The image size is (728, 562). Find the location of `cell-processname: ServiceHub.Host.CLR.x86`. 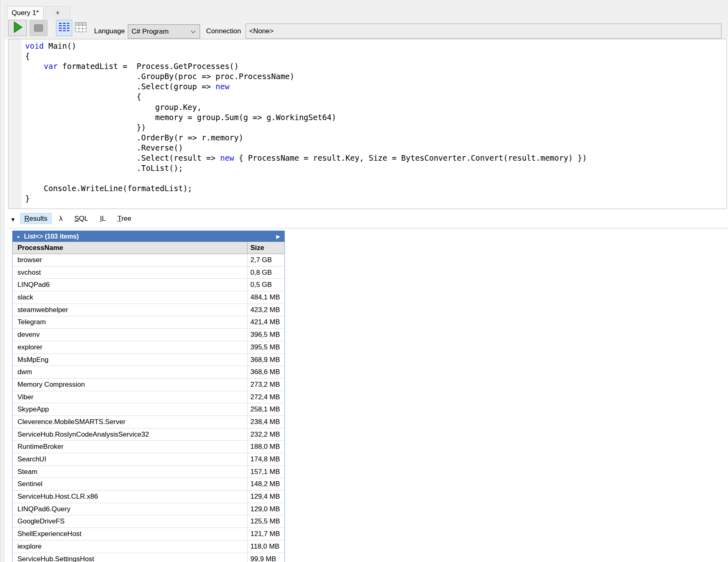

cell-processname: ServiceHub.Host.CLR.x86 is located at coordinates (130, 497).